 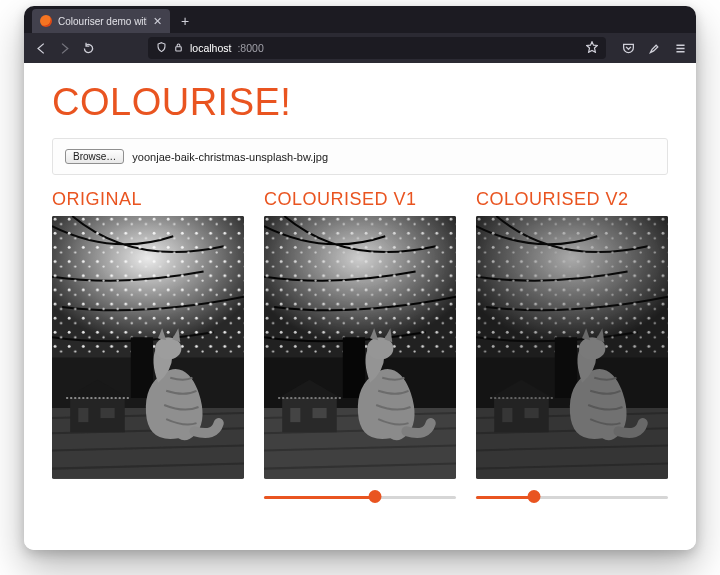 What do you see at coordinates (210, 48) in the screenshot?
I see `url-host: localhost` at bounding box center [210, 48].